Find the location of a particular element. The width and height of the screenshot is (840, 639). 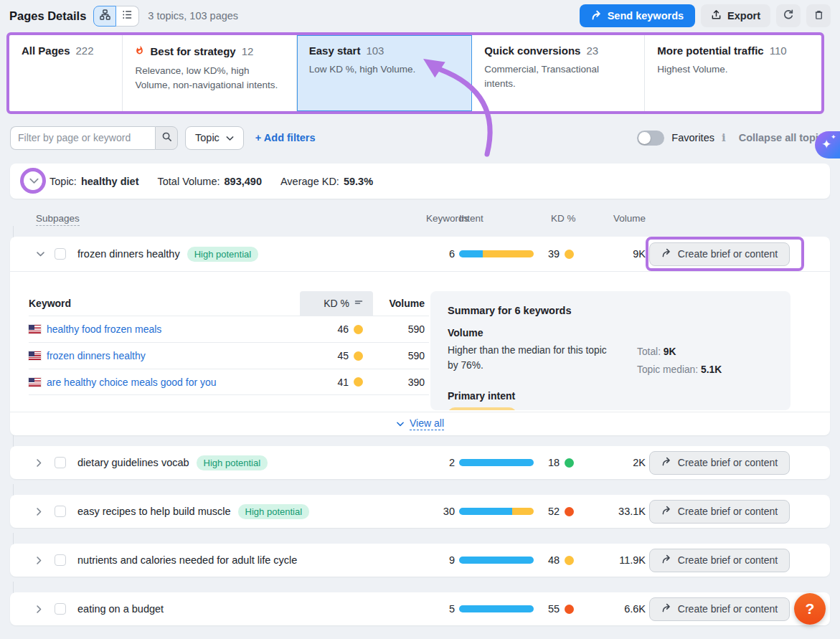

keyword-link: are healthy choice meals good for you is located at coordinates (132, 382).